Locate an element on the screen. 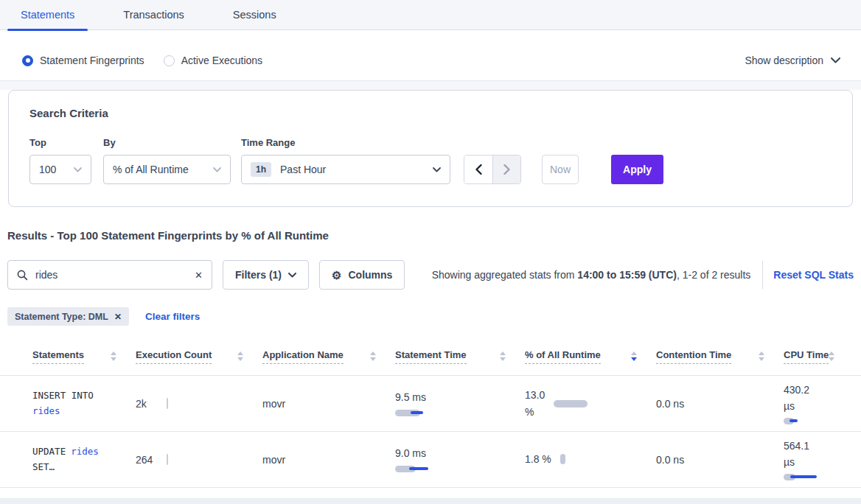  radio-active-executions: Active Executions is located at coordinates (214, 60).